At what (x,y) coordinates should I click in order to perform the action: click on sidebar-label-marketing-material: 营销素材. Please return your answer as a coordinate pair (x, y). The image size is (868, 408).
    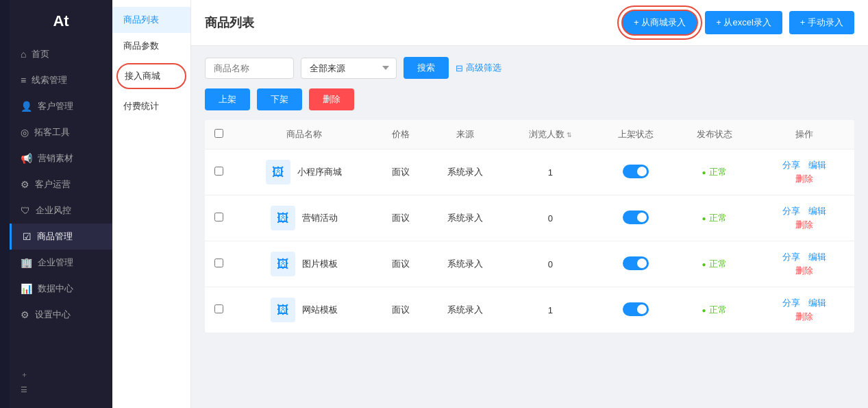
    Looking at the image, I should click on (55, 158).